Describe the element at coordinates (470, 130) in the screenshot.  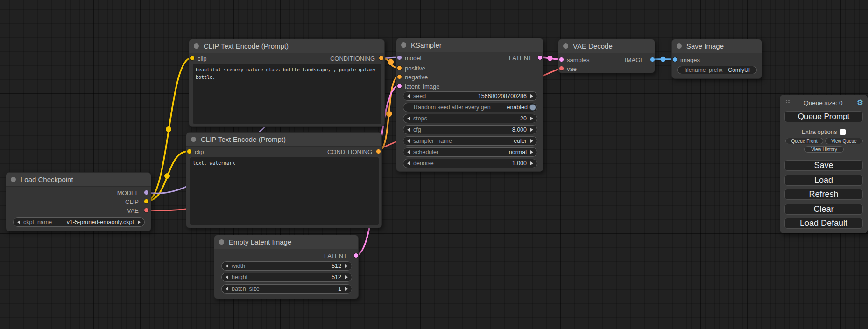
I see `widget-cfg: cfg 8.000` at that location.